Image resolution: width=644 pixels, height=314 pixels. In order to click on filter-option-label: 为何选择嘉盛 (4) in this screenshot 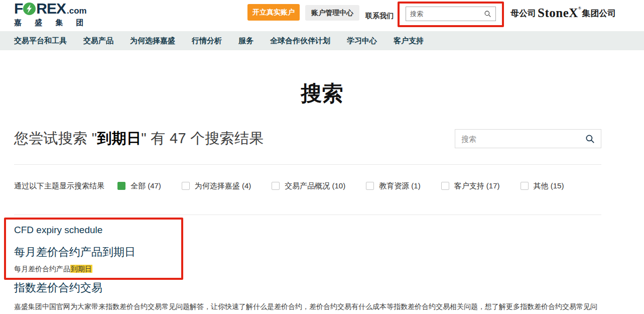, I will do `click(223, 186)`.